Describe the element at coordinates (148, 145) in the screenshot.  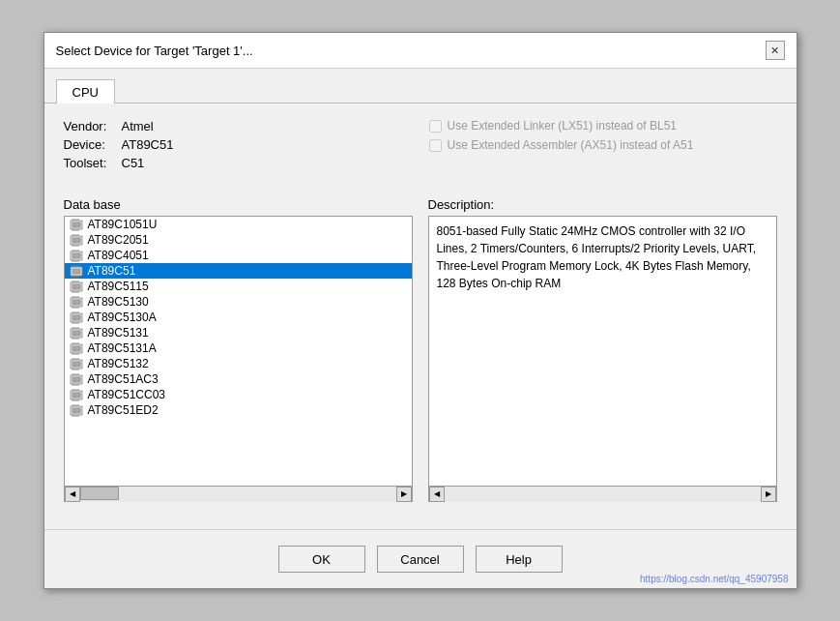
I see `device-value: AT89C51` at that location.